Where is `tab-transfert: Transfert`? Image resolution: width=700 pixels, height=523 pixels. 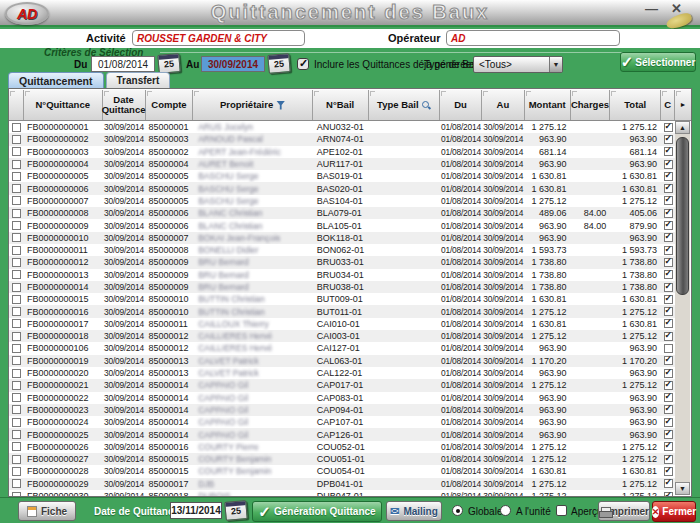 tab-transfert: Transfert is located at coordinates (138, 80).